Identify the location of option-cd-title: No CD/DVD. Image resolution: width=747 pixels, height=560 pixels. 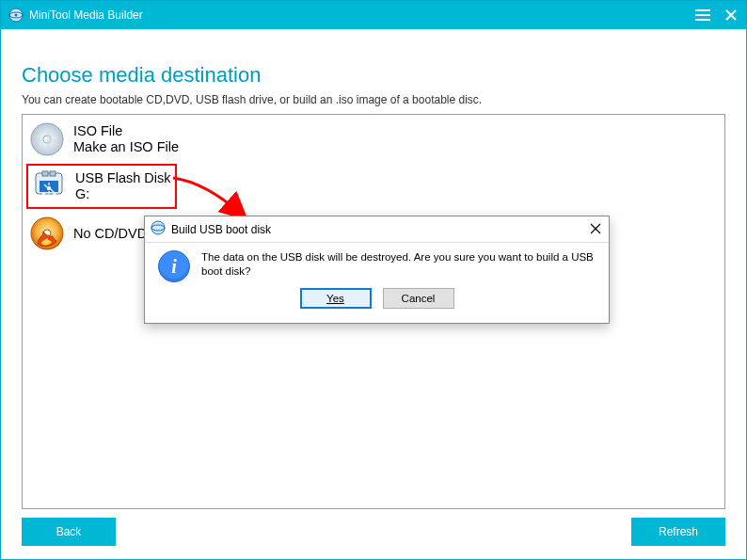
(110, 233).